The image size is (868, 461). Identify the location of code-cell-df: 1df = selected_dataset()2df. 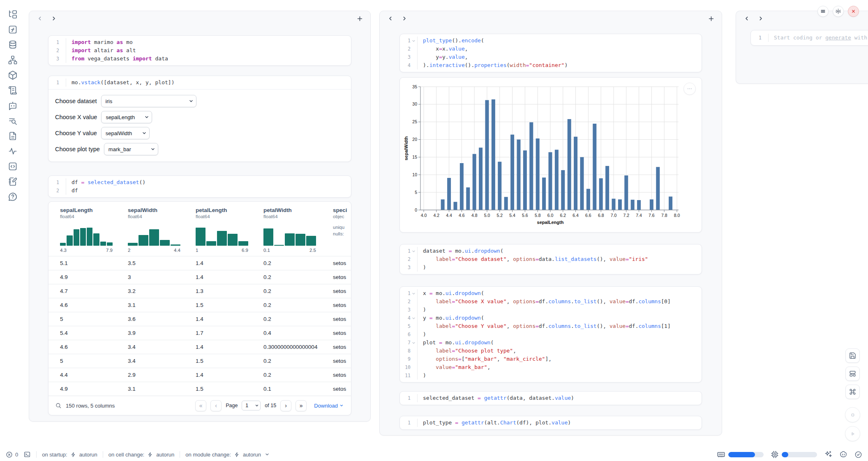
(200, 187).